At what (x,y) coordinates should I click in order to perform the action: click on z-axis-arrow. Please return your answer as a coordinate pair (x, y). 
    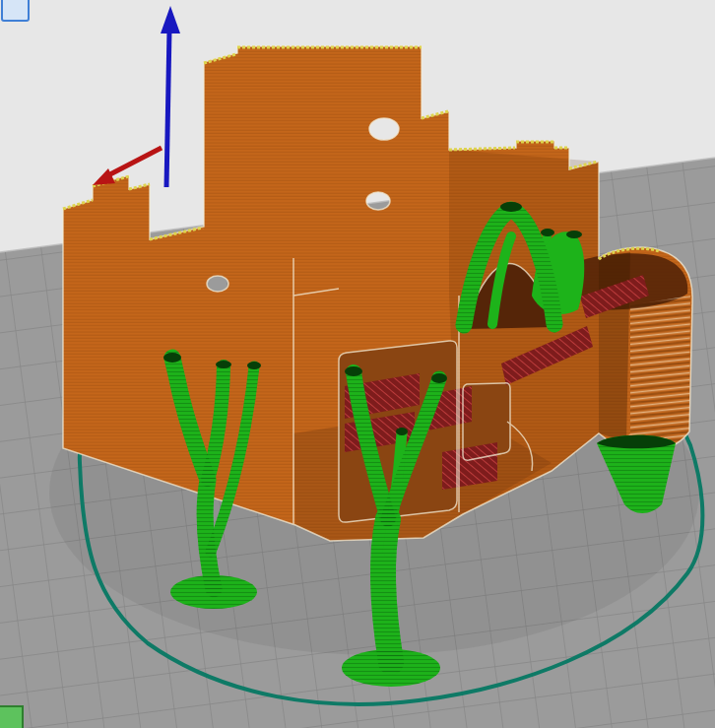
    Looking at the image, I should click on (167, 108).